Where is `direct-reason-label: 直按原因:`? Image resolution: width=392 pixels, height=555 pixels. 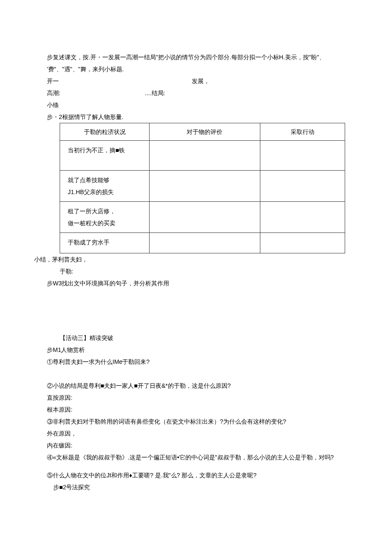 direct-reason-label: 直按原因: is located at coordinates (196, 398).